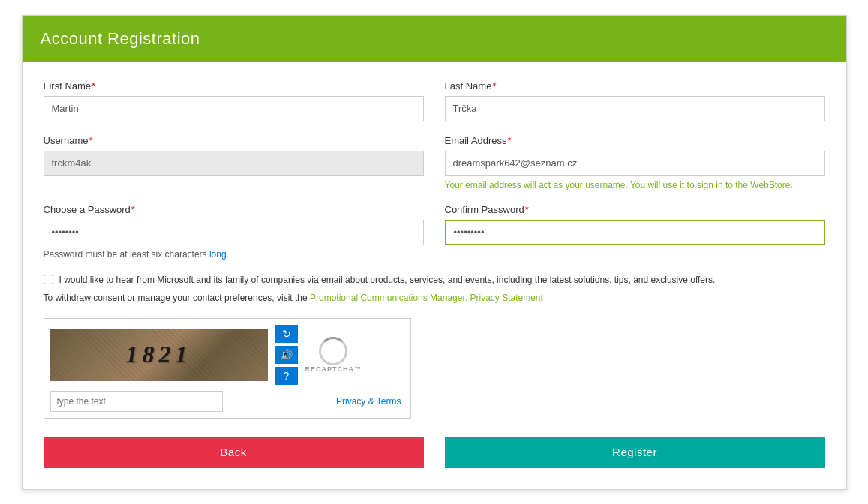 The height and width of the screenshot is (504, 868). I want to click on email-hint: Your email address will act as your user…, so click(635, 185).